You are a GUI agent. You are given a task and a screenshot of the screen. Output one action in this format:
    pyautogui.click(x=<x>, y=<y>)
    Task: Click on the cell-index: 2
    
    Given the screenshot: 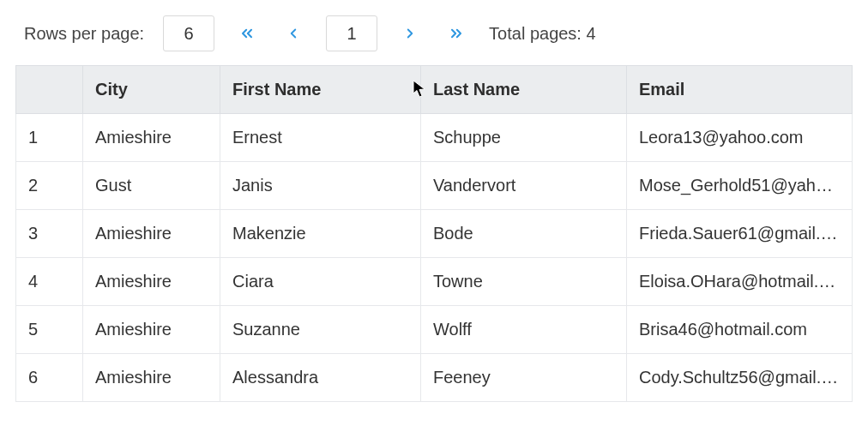 What is the action you would take?
    pyautogui.click(x=50, y=186)
    